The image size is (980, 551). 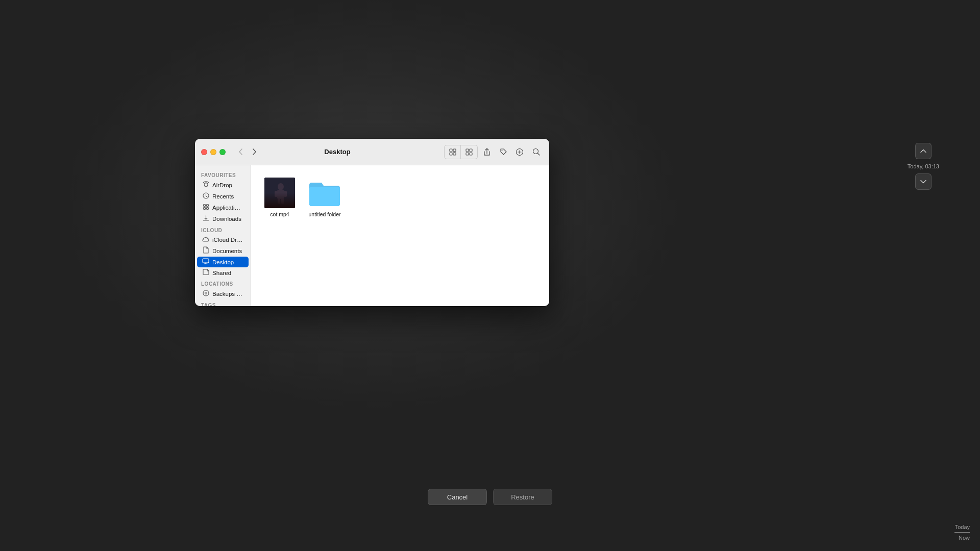 I want to click on share-button, so click(x=487, y=152).